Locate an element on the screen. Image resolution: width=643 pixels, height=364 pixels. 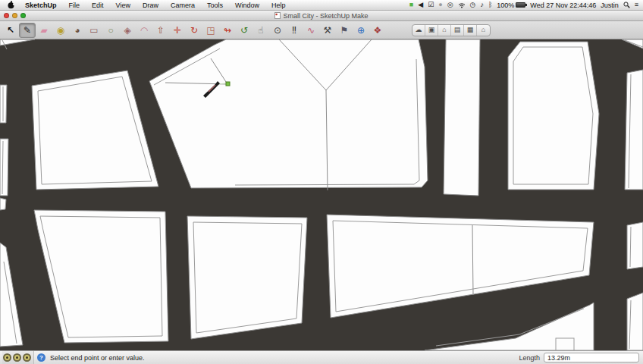
menu-item-file: File is located at coordinates (74, 5).